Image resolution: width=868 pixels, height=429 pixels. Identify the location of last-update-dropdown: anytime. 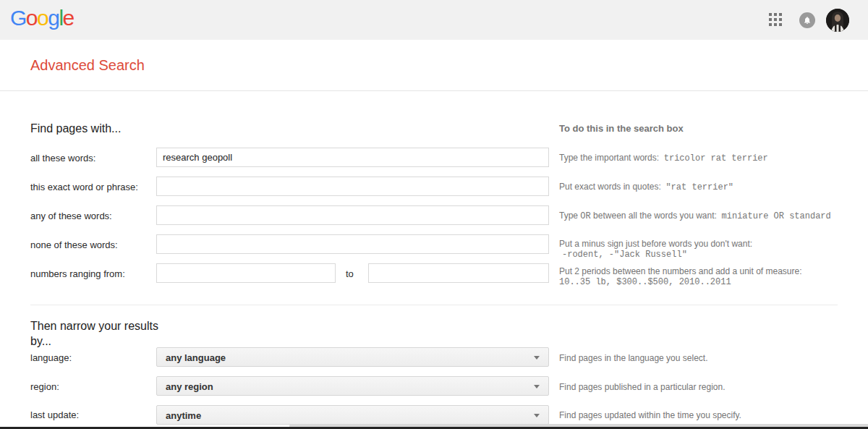
(353, 415).